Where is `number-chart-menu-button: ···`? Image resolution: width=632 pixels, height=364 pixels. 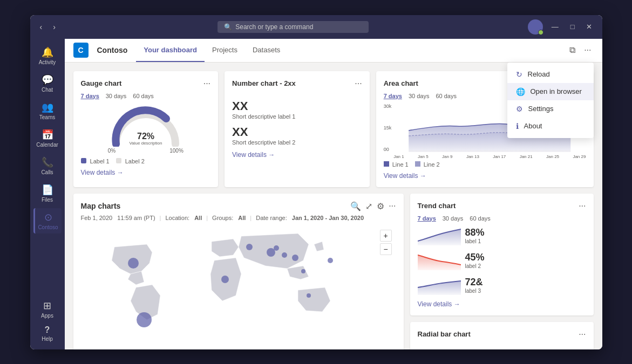
number-chart-menu-button: ··· is located at coordinates (358, 84).